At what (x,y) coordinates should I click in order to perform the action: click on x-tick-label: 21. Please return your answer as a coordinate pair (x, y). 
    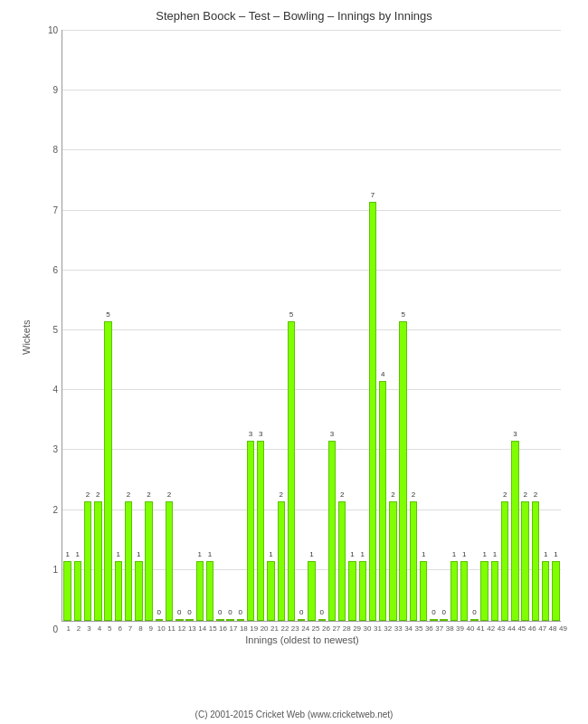
    Looking at the image, I should click on (275, 628).